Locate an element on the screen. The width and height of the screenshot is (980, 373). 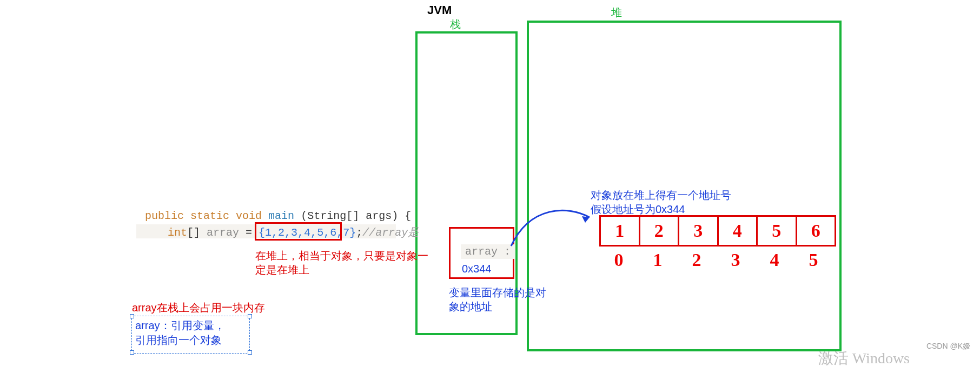
cell-3: 4 is located at coordinates (738, 231).